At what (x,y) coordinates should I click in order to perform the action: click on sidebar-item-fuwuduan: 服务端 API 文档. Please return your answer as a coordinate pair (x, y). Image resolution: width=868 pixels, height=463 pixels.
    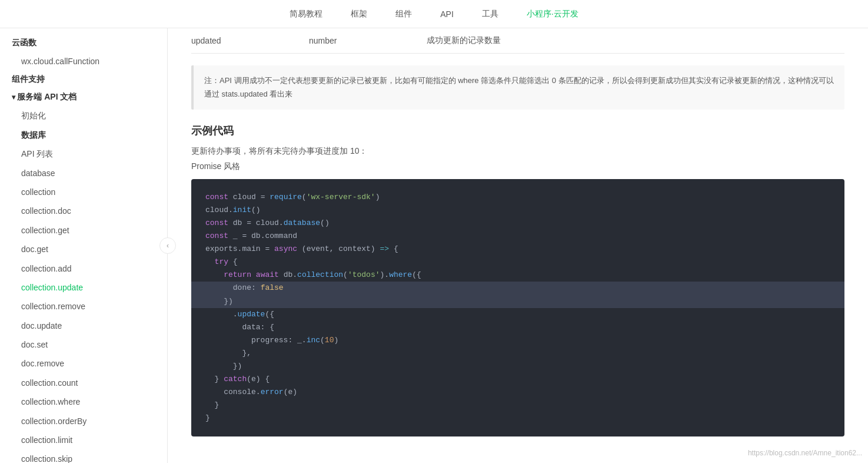
    Looking at the image, I should click on (84, 97).